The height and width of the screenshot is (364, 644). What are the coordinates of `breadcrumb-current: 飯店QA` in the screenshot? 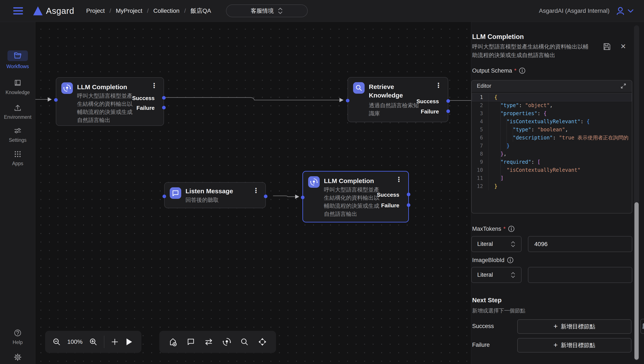 It's located at (201, 11).